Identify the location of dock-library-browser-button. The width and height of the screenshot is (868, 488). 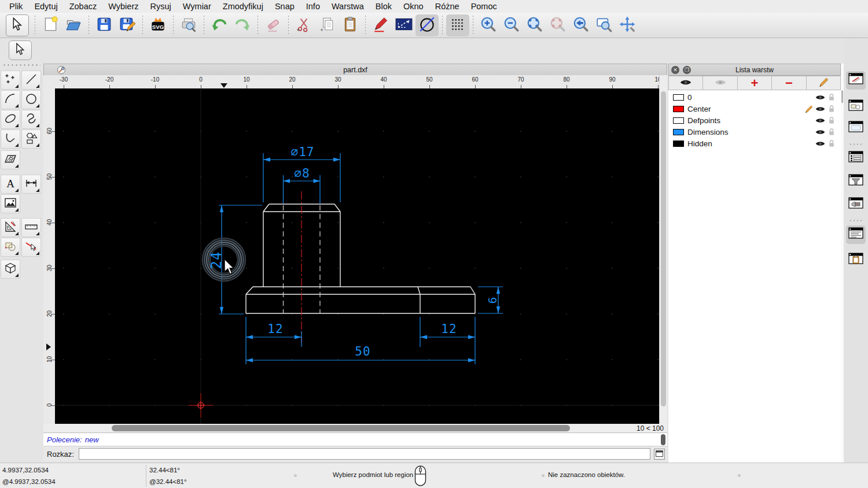
(856, 128).